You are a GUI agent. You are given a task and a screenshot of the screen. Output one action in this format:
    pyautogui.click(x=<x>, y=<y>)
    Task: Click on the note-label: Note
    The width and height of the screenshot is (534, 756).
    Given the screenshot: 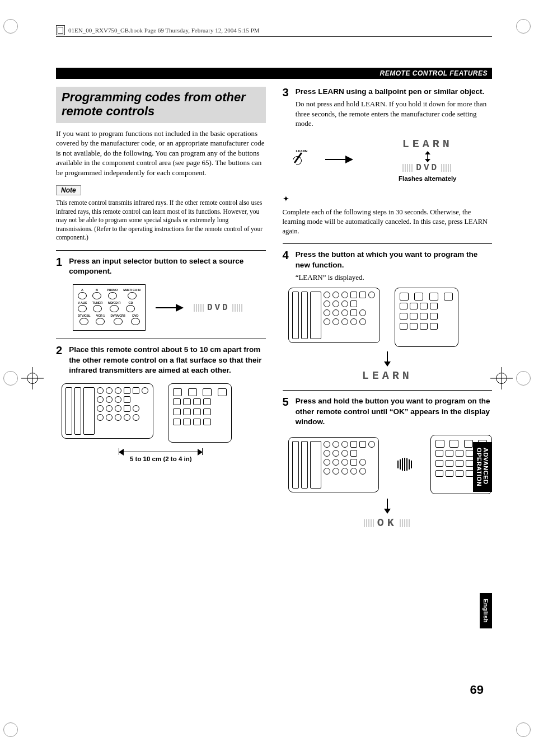 What is the action you would take?
    pyautogui.click(x=68, y=190)
    